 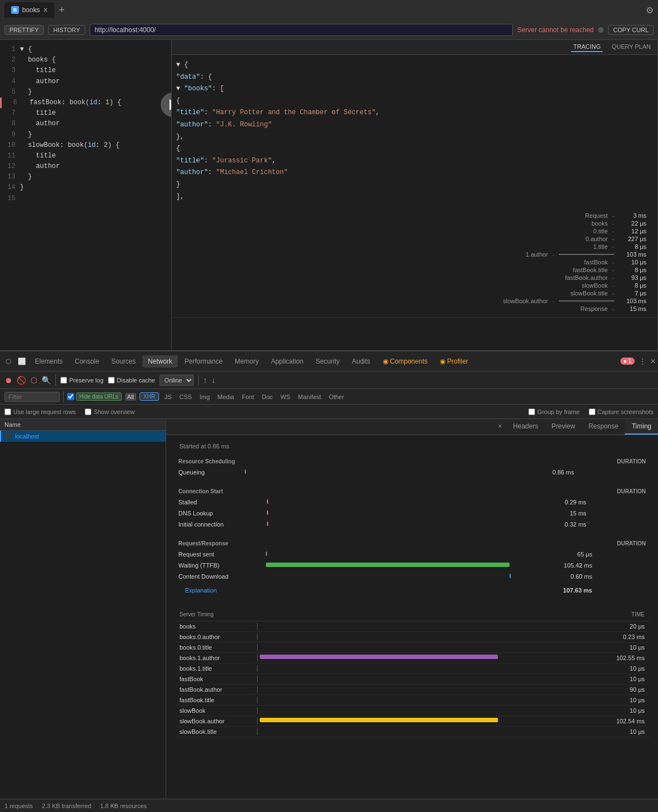 I want to click on tracing-tab: TRACING, so click(x=587, y=47).